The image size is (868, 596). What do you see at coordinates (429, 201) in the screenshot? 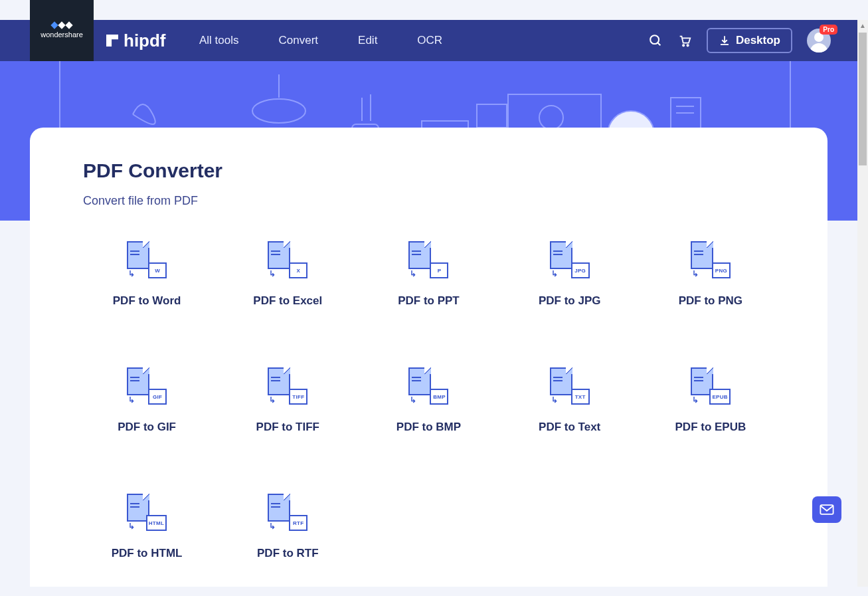
I see `page-subtitle: Convert file from PDF` at bounding box center [429, 201].